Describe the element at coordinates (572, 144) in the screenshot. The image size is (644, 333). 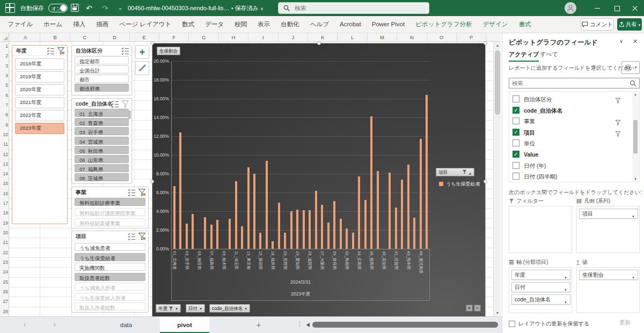
I see `field-row-単位: 単位` at that location.